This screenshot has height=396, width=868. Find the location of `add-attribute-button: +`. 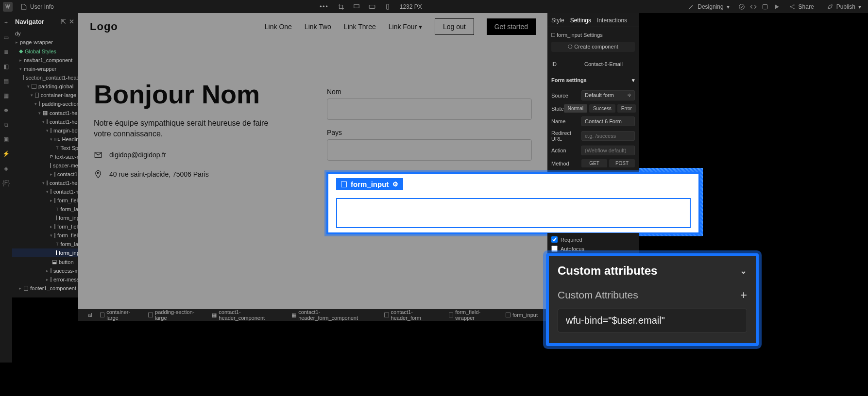

add-attribute-button: + is located at coordinates (744, 295).